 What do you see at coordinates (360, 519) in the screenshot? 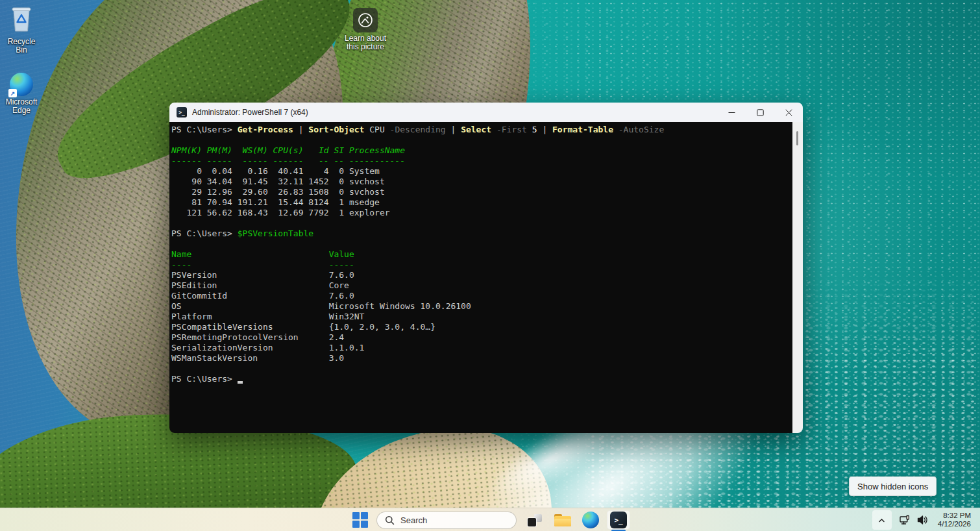
I see `start-button` at bounding box center [360, 519].